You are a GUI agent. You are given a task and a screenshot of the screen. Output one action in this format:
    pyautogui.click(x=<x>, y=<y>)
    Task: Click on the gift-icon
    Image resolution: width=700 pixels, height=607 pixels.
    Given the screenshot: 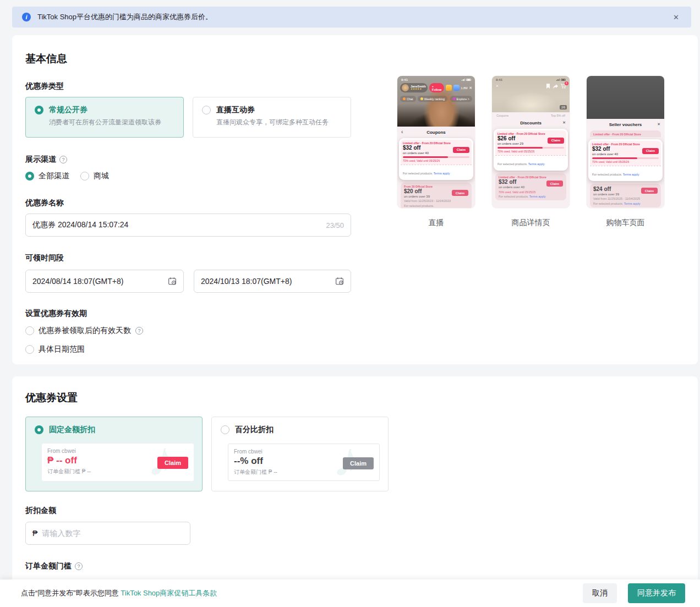 What is the action you would take?
    pyautogui.click(x=449, y=88)
    